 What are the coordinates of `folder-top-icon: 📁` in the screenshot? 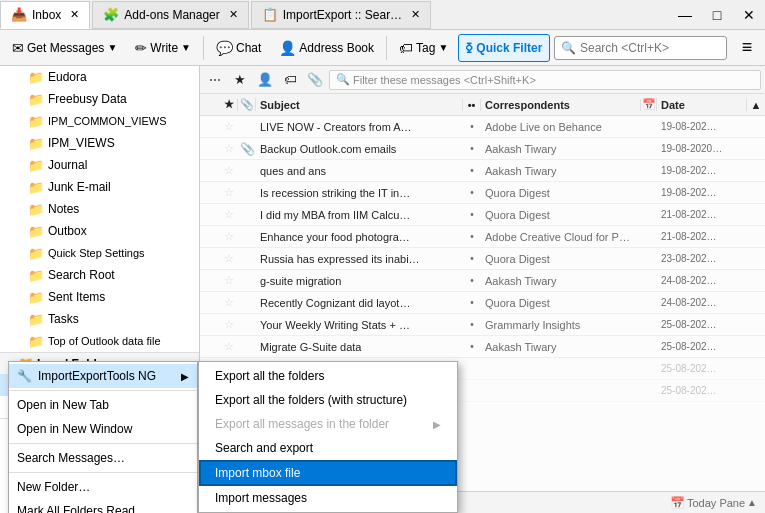 It's located at (36, 342).